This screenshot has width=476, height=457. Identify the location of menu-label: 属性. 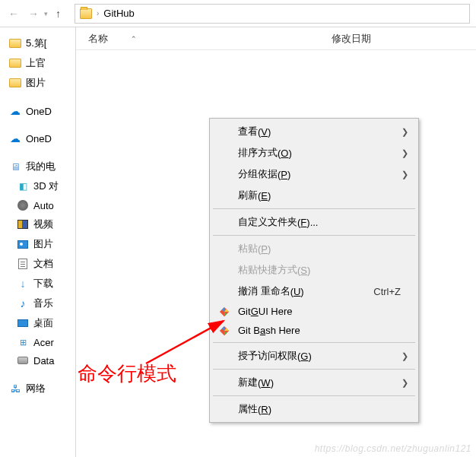
(248, 409).